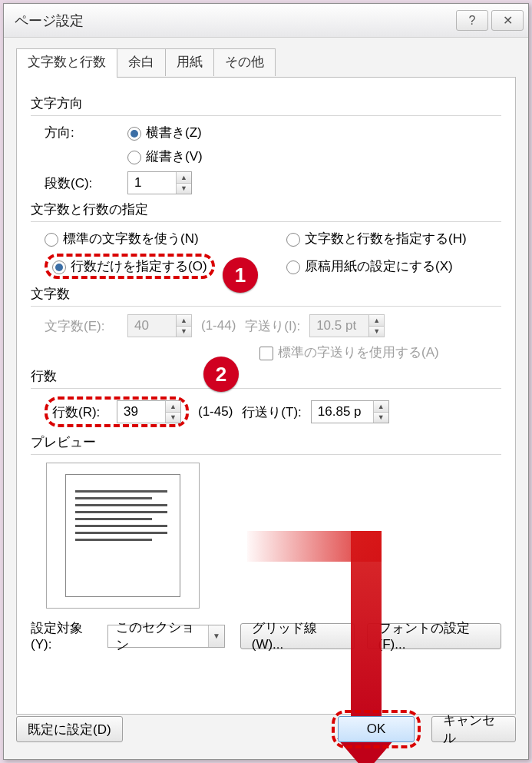 The width and height of the screenshot is (532, 763). Describe the element at coordinates (376, 729) in the screenshot. I see `ok-button: OK` at that location.